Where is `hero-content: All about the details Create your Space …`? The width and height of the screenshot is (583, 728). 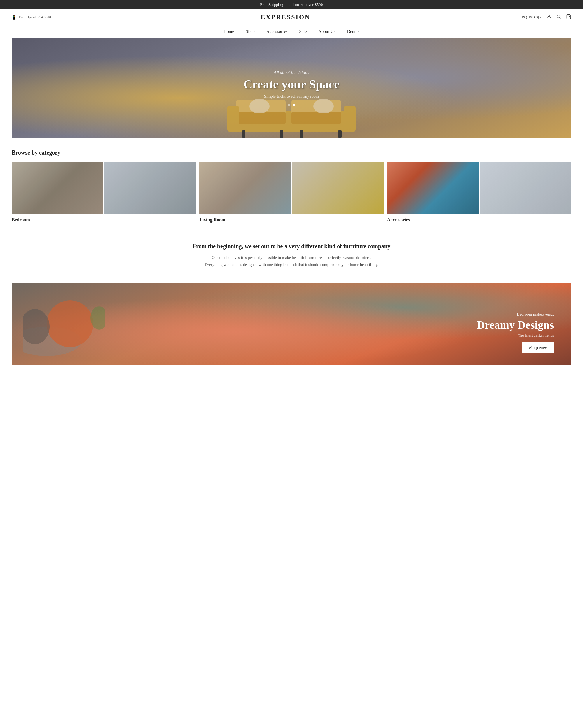
hero-content: All about the details Create your Space … is located at coordinates (292, 88).